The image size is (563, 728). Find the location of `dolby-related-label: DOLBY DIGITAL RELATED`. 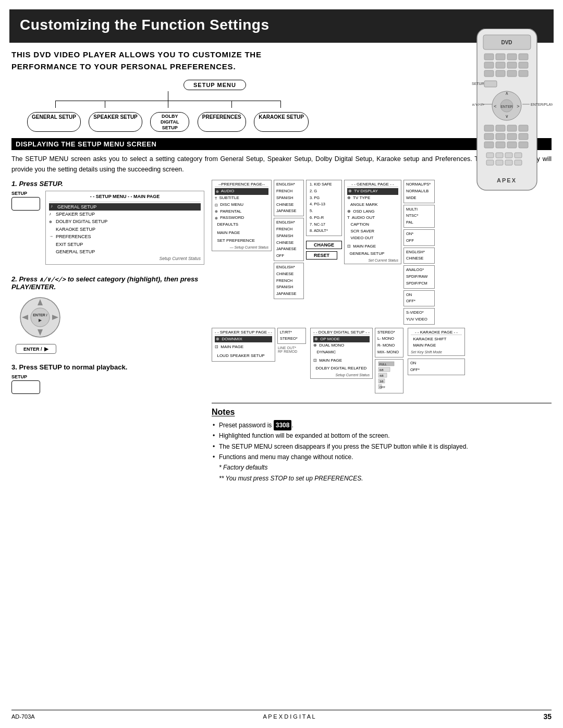

dolby-related-label: DOLBY DIGITAL RELATED is located at coordinates (341, 369).